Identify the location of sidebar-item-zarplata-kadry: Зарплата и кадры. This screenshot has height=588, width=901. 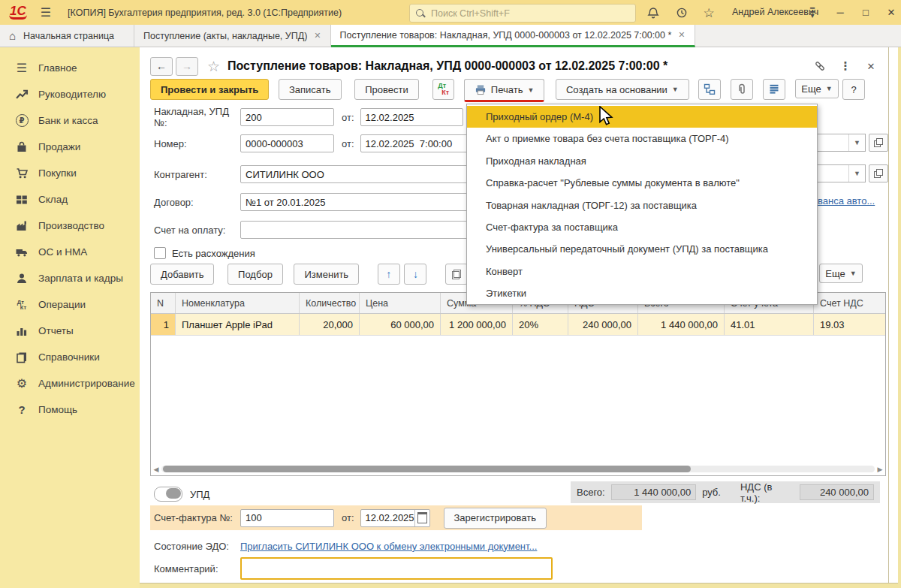
(70, 278).